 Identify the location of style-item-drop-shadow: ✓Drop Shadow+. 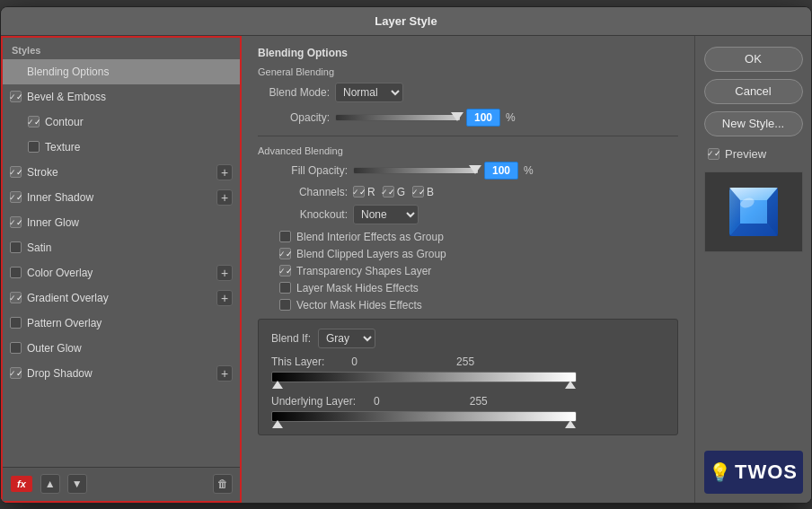
(121, 373).